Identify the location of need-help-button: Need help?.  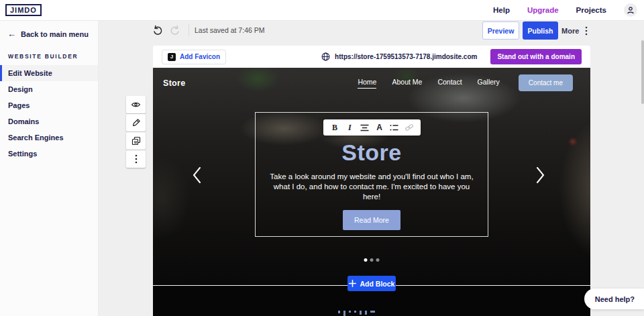
(614, 299).